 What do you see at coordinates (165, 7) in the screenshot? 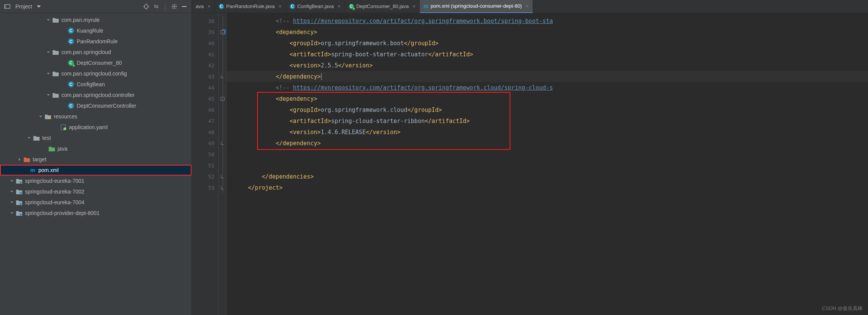
I see `divider` at bounding box center [165, 7].